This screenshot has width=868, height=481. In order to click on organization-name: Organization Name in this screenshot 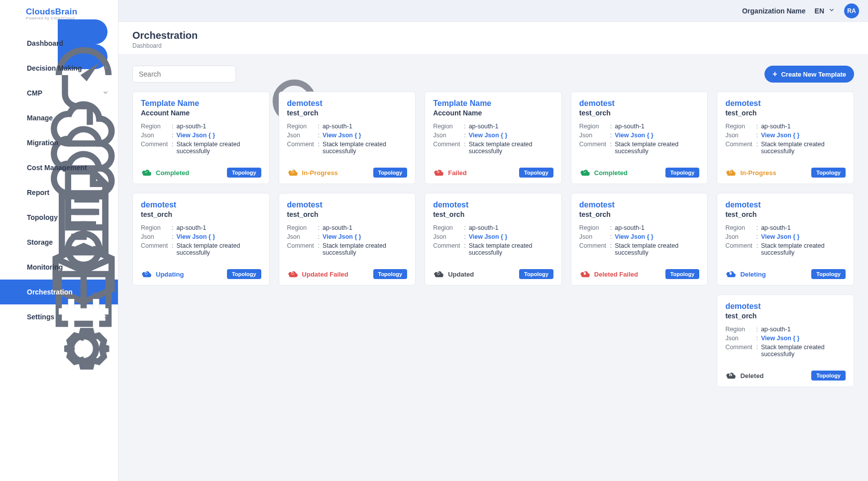, I will do `click(774, 11)`.